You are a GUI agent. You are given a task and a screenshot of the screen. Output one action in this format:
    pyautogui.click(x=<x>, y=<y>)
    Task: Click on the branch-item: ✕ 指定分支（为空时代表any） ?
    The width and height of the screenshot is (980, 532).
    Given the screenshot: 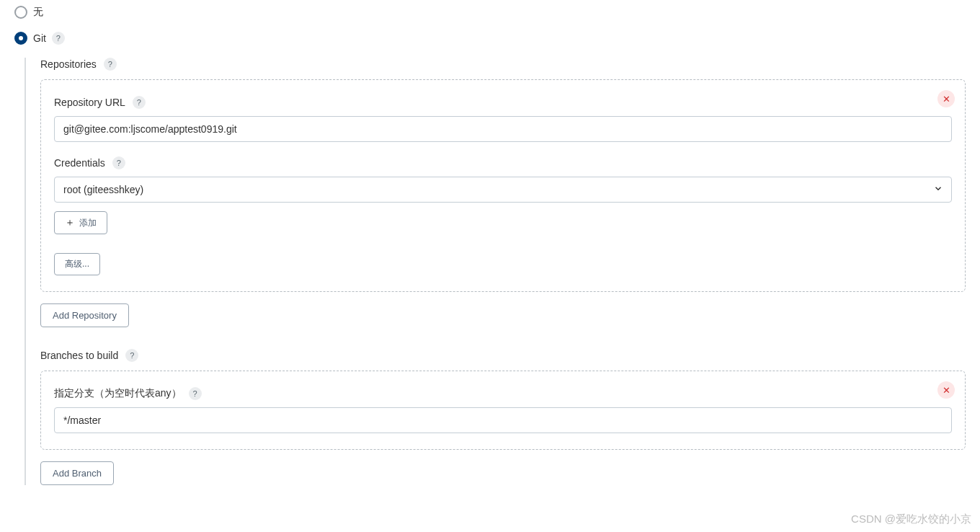 What is the action you would take?
    pyautogui.click(x=503, y=410)
    